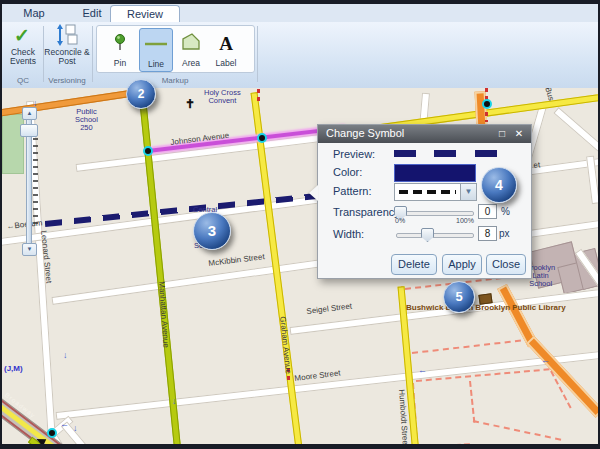  Describe the element at coordinates (67, 80) in the screenshot. I see `group-label-versioning: Versioning` at that location.